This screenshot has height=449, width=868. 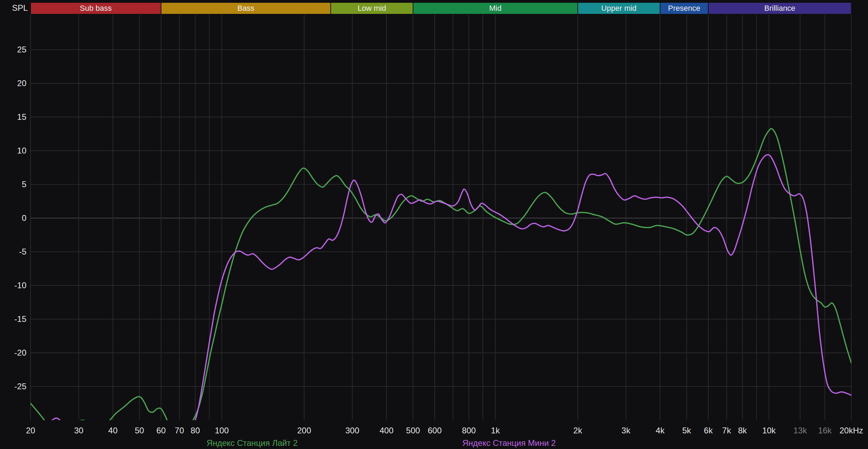 What do you see at coordinates (20, 319) in the screenshot?
I see `y-tick-label: -15` at bounding box center [20, 319].